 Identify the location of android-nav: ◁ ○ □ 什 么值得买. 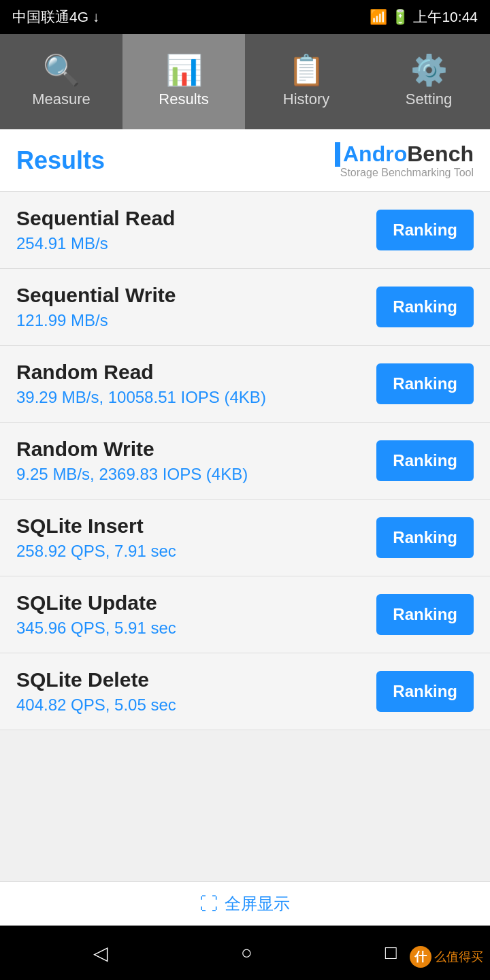
(245, 953).